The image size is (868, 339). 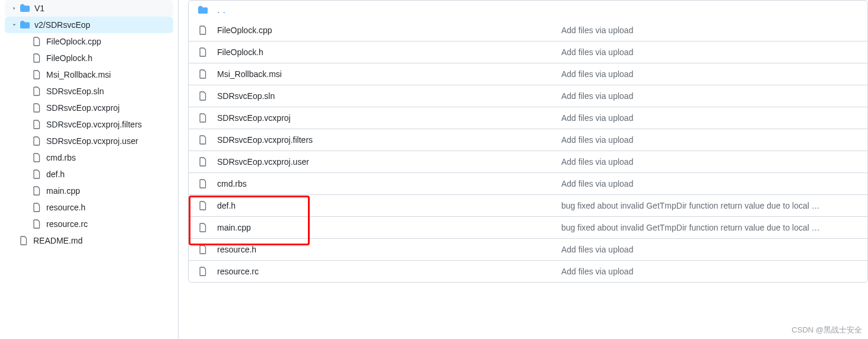 What do you see at coordinates (528, 184) in the screenshot?
I see `table-row: cmd.rbsAdd files via upload` at bounding box center [528, 184].